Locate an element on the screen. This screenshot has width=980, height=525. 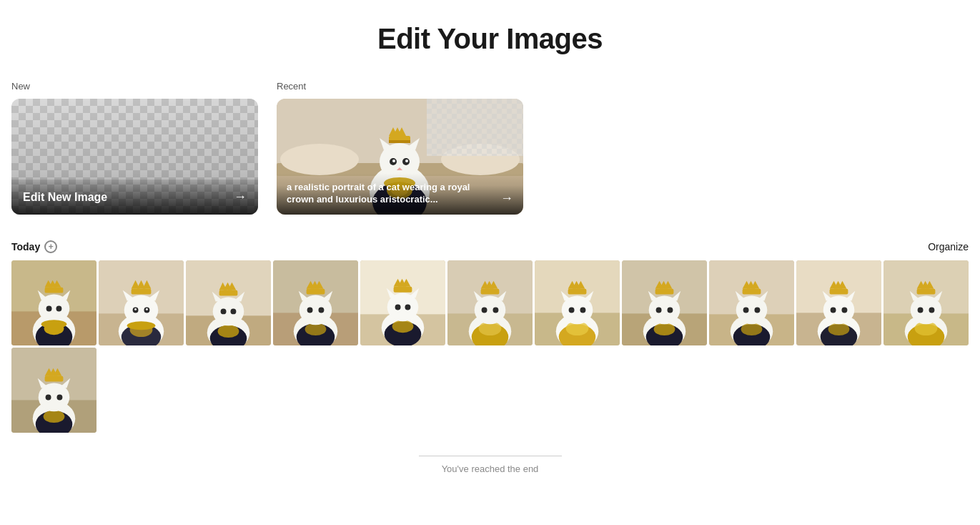
end-divider is located at coordinates (490, 456).